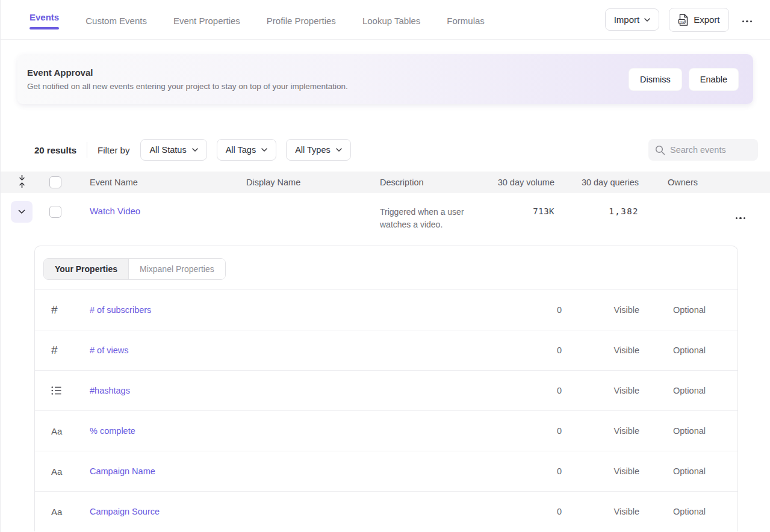 The image size is (770, 532). What do you see at coordinates (655, 79) in the screenshot?
I see `dismiss-button: Dismiss` at bounding box center [655, 79].